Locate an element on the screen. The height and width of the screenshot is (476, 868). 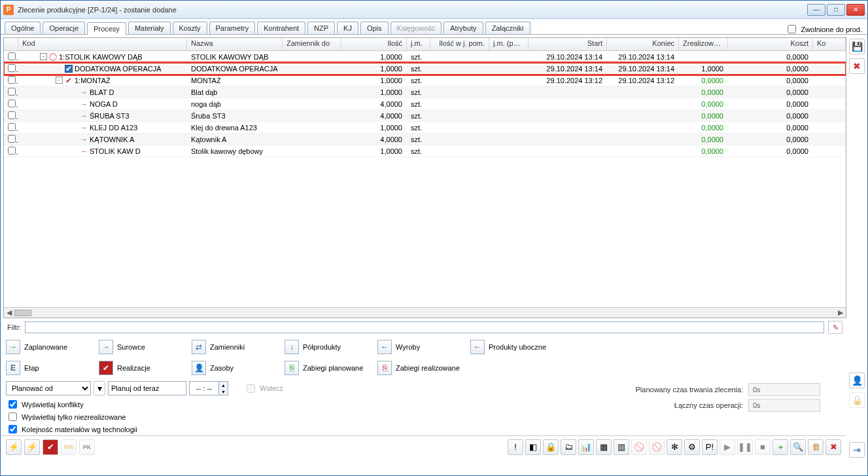
save-icon: 💾 is located at coordinates (857, 46).